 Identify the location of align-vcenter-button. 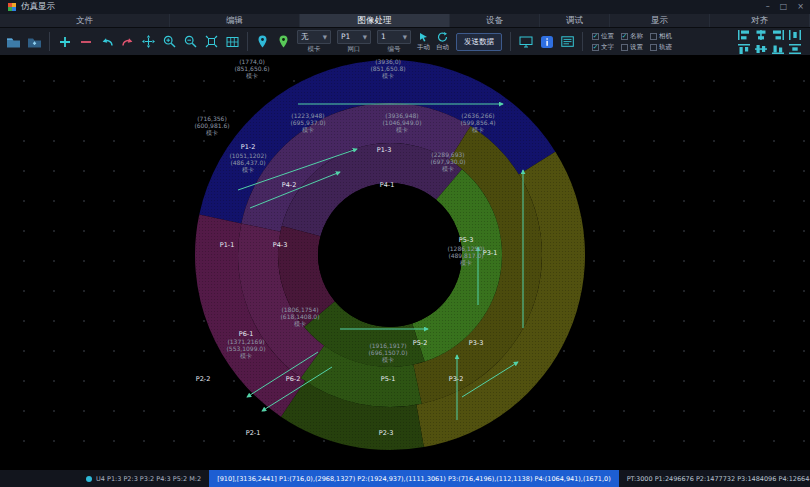
(760, 49).